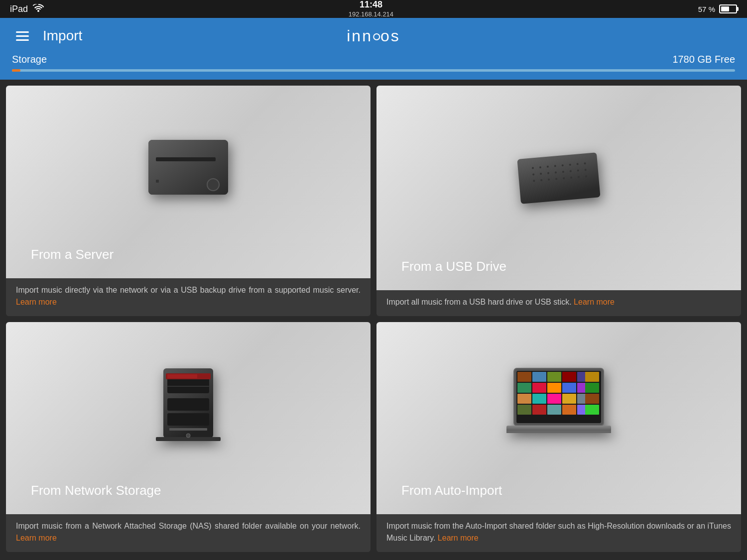  I want to click on server-learn-more: Learn more, so click(36, 302).